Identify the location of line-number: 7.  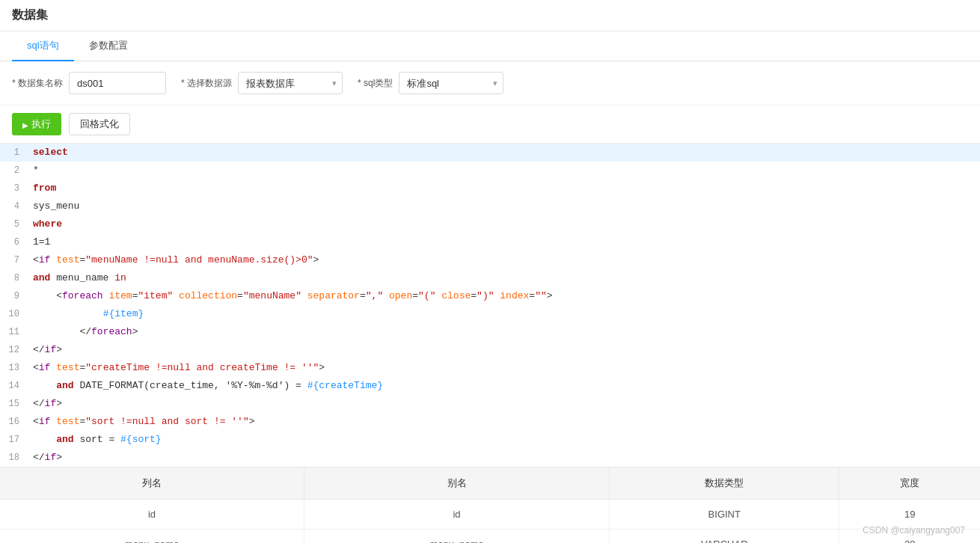
(13, 260).